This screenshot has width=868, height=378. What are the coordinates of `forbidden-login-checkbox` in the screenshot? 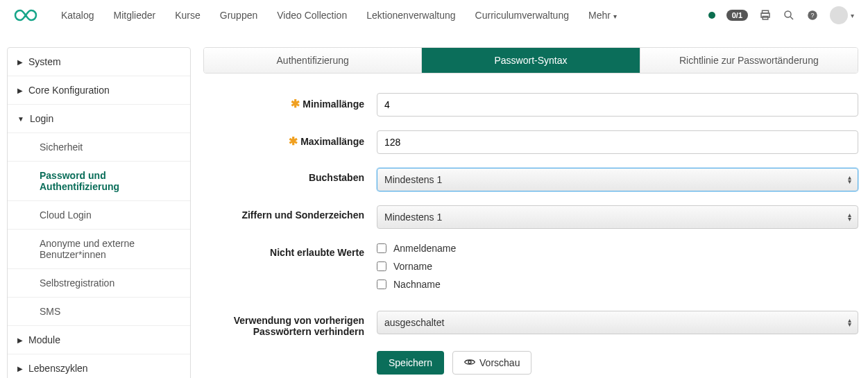 It's located at (382, 248).